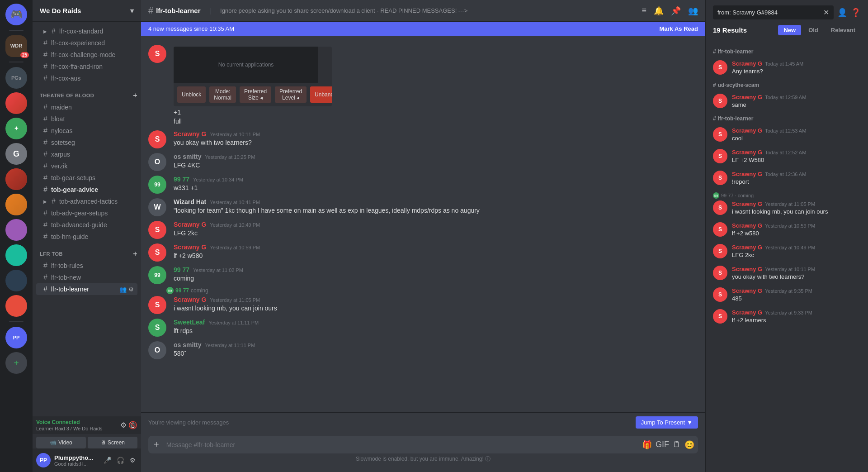 This screenshot has height=472, width=868. Describe the element at coordinates (87, 55) in the screenshot. I see `channel-lfr-cox-challenge-mode: # lfr-cox-challenge-mode` at that location.